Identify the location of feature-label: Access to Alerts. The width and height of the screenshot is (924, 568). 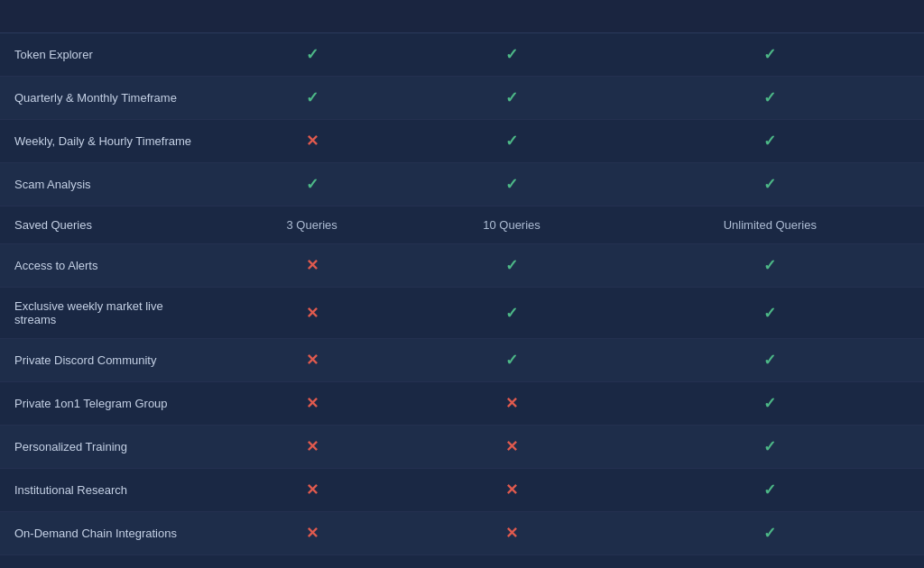
(108, 266).